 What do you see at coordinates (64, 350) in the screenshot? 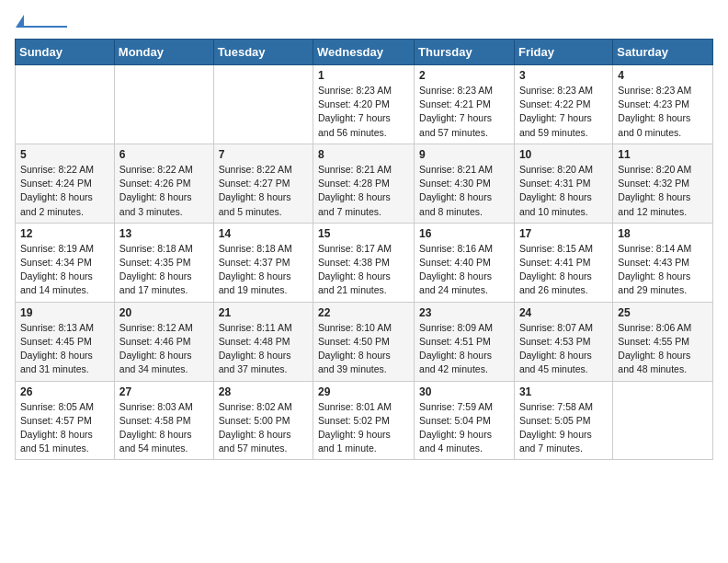
I see `day-info: Sunrise: 8:13 AM Sunset: 4:45 PM Dayligh…` at bounding box center [64, 350].